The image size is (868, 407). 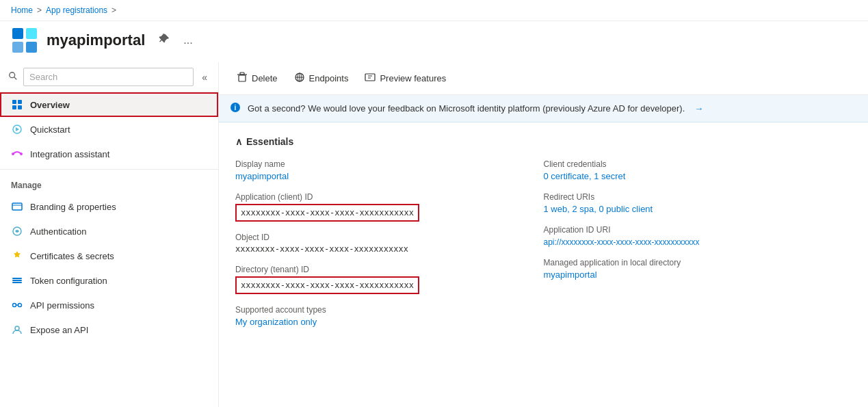 I want to click on sidebar-collapse-button: «, so click(x=205, y=77).